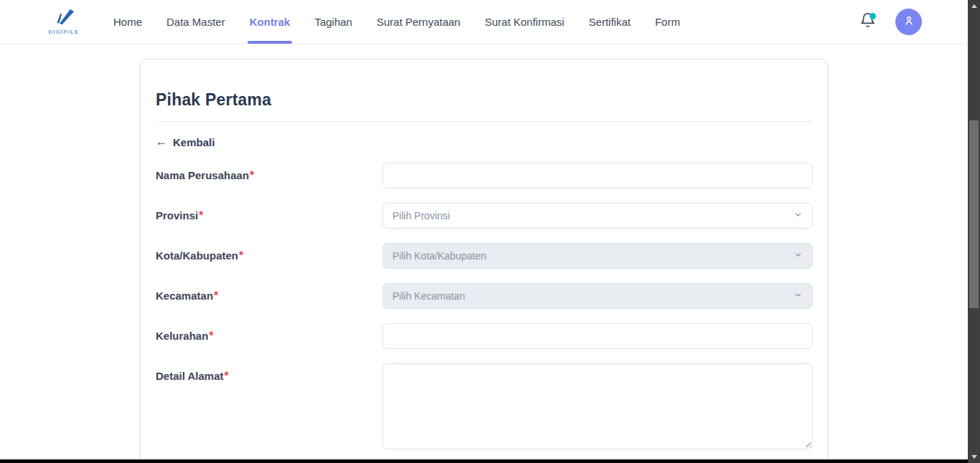 This screenshot has height=463, width=980. I want to click on digifile-swoosh-icon, so click(64, 19).